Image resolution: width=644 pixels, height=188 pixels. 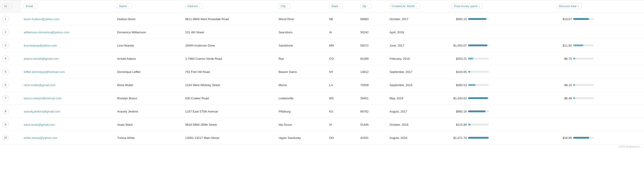 What do you see at coordinates (302, 6) in the screenshot?
I see `col-header-city: City⌄` at bounding box center [302, 6].